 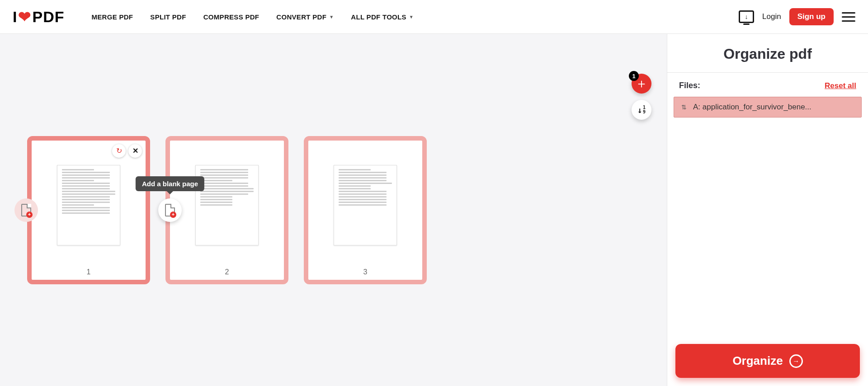 I want to click on page-actions: ↻ ✕, so click(x=127, y=151).